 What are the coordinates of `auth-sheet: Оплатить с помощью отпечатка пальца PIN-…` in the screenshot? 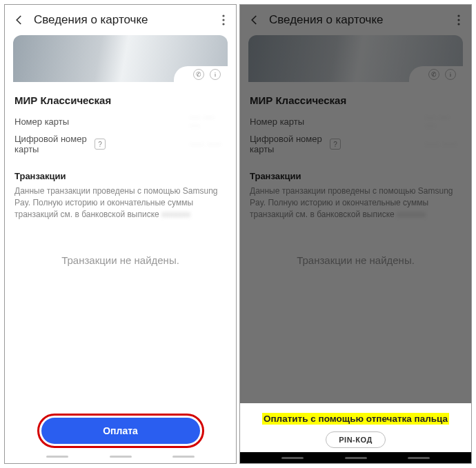 It's located at (356, 427).